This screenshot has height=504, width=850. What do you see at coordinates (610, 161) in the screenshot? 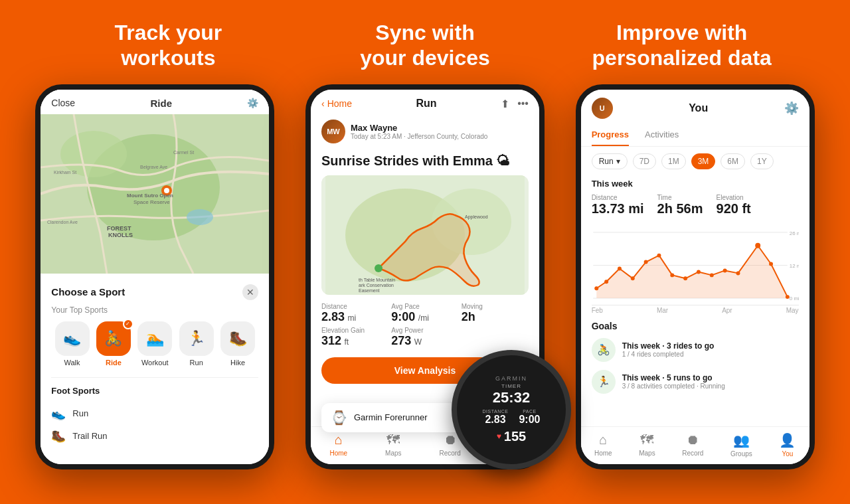
I see `activity-filter: Run ▾` at bounding box center [610, 161].